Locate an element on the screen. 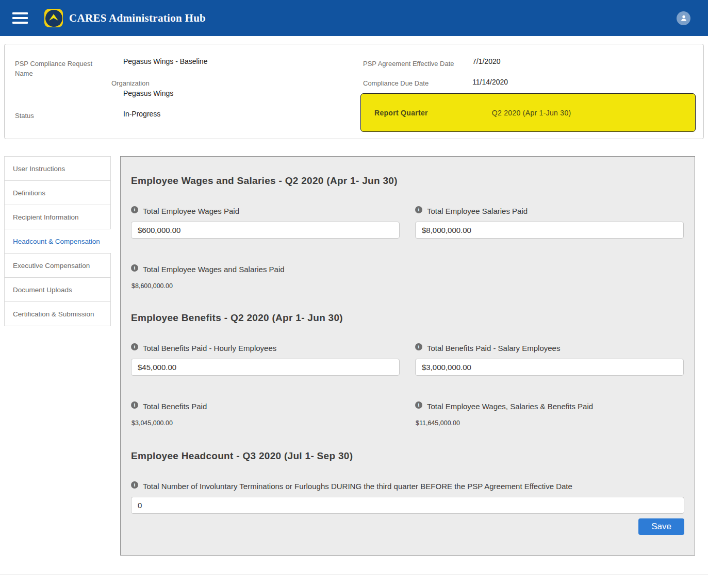 This screenshot has height=588, width=708. wages-field-row: i Total Employee Wages Paid i Total Empl… is located at coordinates (407, 222).